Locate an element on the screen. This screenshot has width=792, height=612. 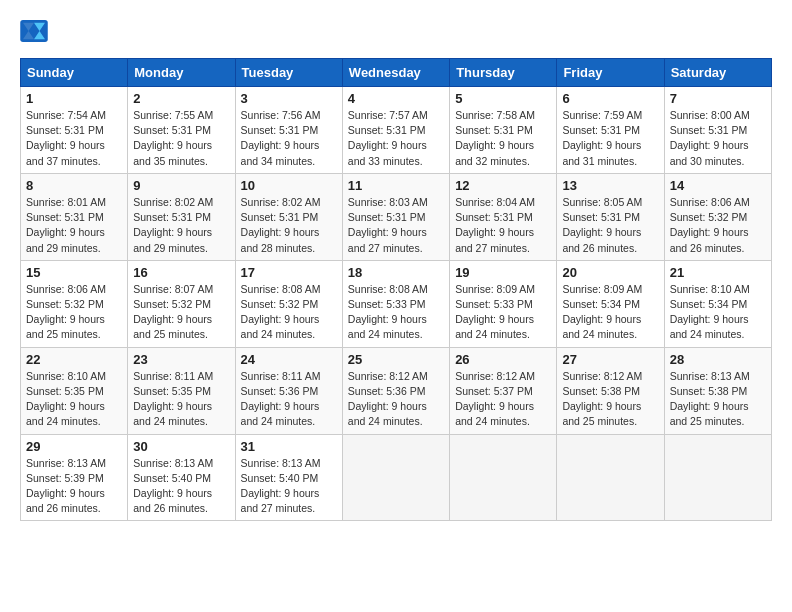
day-detail: Sunrise: 8:00 AMSunset: 5:31 PMDaylight:… is located at coordinates (718, 138).